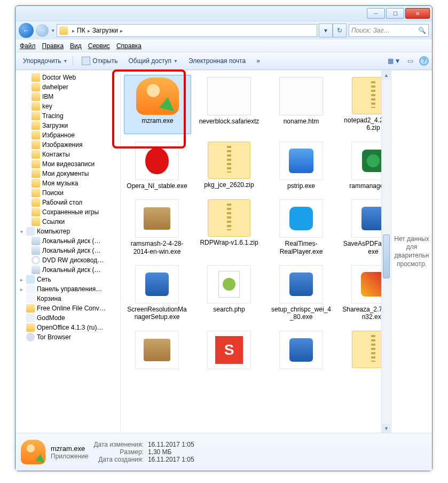 The image size is (448, 483). Describe the element at coordinates (105, 30) in the screenshot. I see `breadcrumb-downloads: Загрузки` at that location.